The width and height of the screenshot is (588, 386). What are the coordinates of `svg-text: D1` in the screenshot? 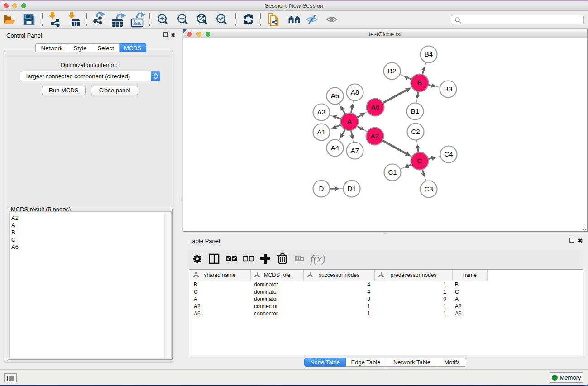 It's located at (351, 188).